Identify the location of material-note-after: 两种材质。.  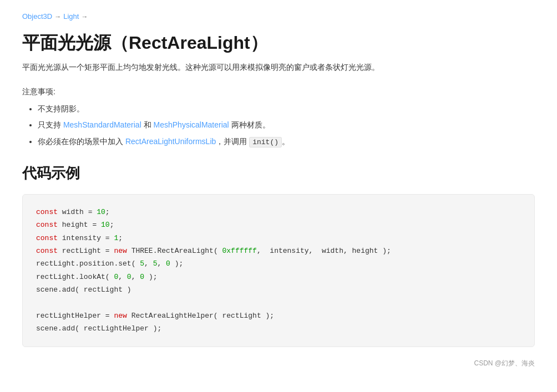
(250, 125).